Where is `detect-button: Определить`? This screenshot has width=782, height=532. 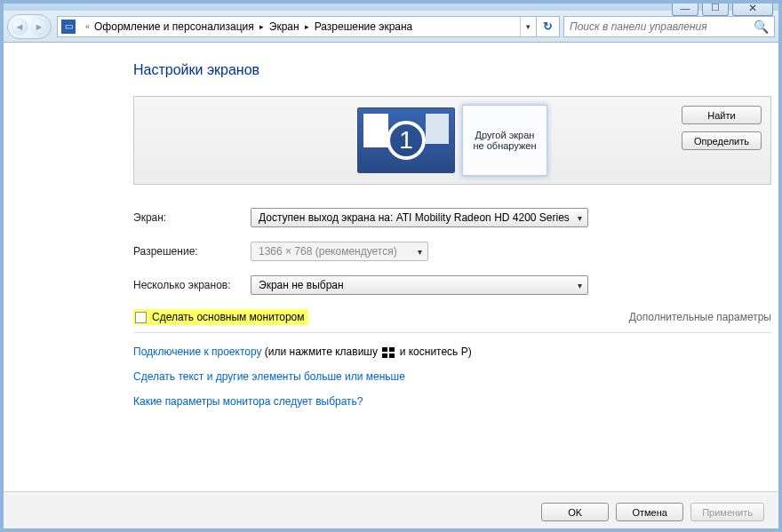 detect-button: Определить is located at coordinates (722, 140).